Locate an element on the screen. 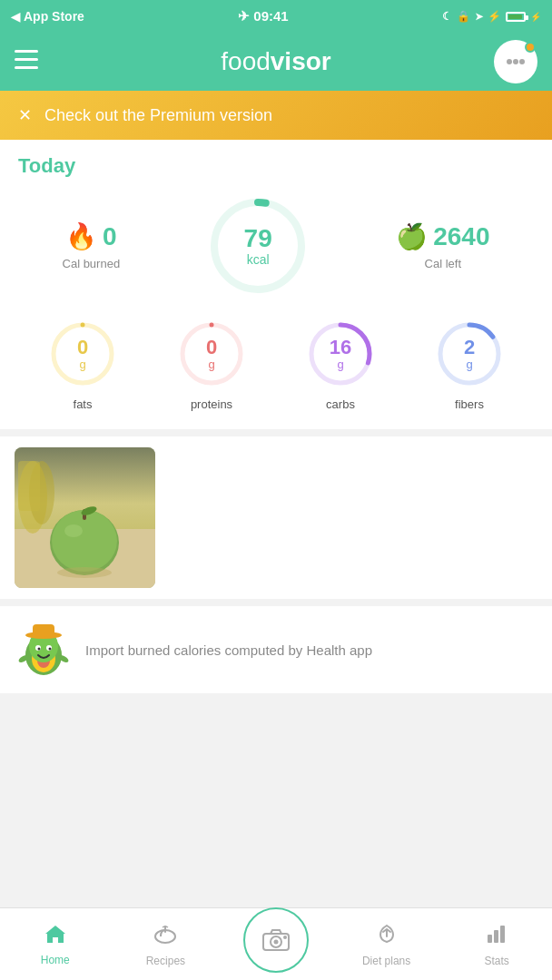 The image size is (552, 980). kcal-unit: kcal is located at coordinates (258, 260).